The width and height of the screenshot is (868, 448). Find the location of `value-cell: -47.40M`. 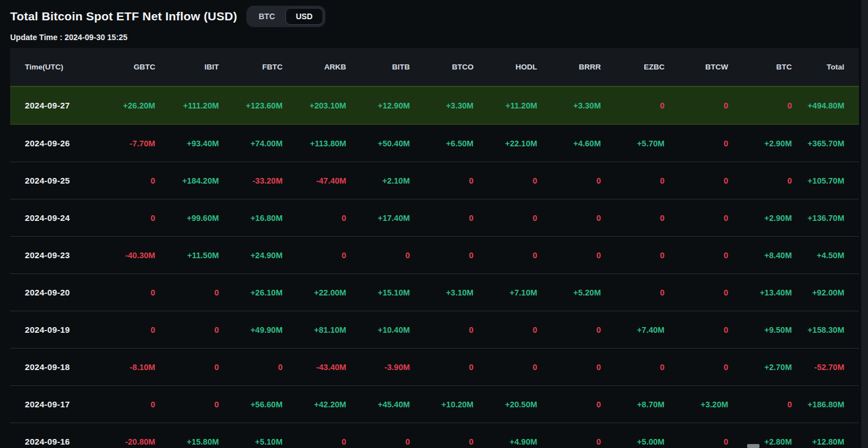

value-cell: -47.40M is located at coordinates (318, 181).